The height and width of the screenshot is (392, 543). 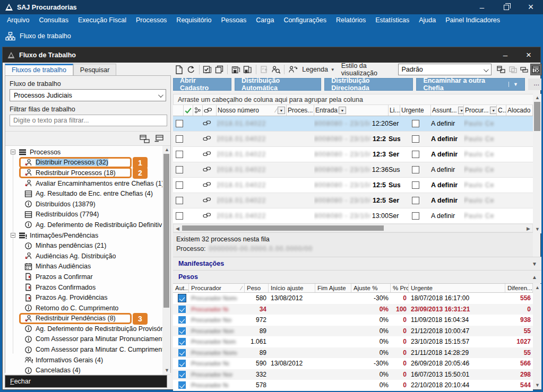 I want to click on menu-item-processos: Processos, so click(x=151, y=20).